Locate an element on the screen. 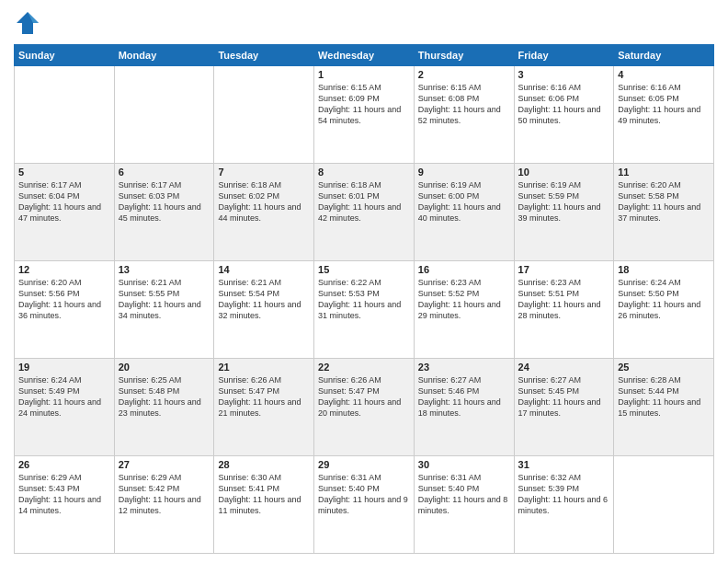 This screenshot has width=728, height=563. day-number: 18 is located at coordinates (664, 270).